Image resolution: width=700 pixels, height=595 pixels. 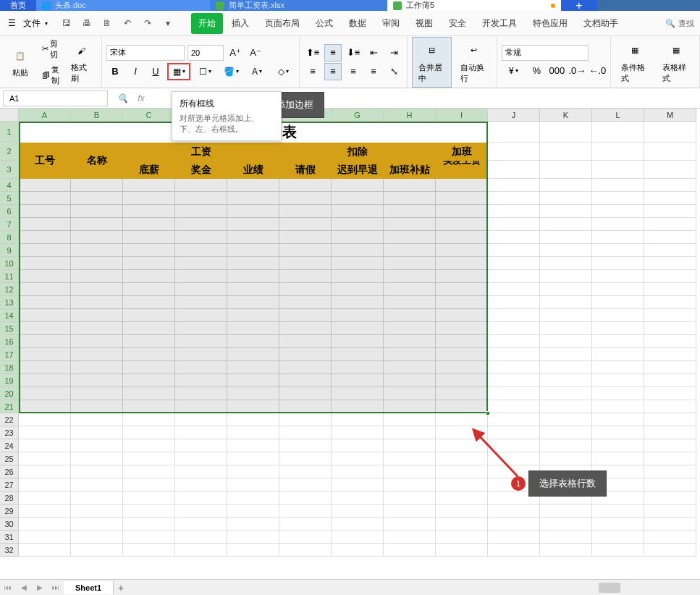 I want to click on align-right-button: ≡, so click(x=353, y=72).